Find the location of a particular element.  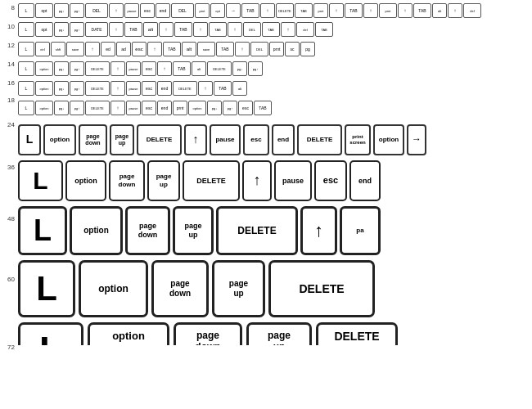

key-esc-14: esc is located at coordinates (149, 69).